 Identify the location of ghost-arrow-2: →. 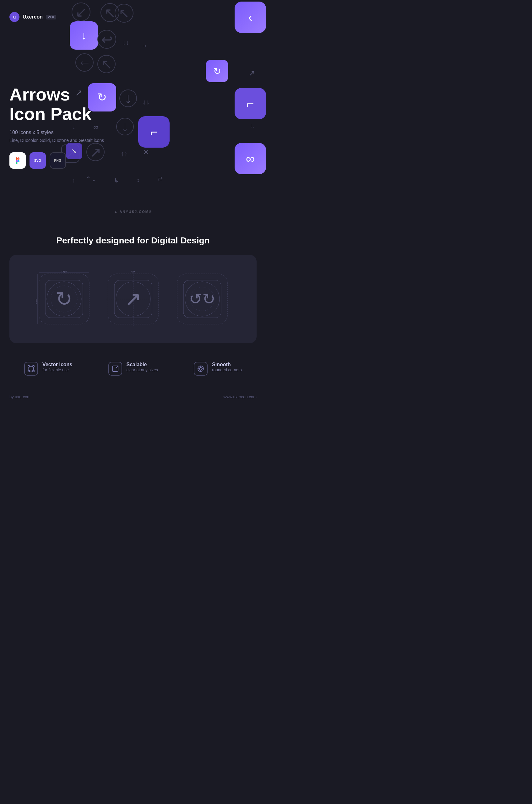
(145, 45).